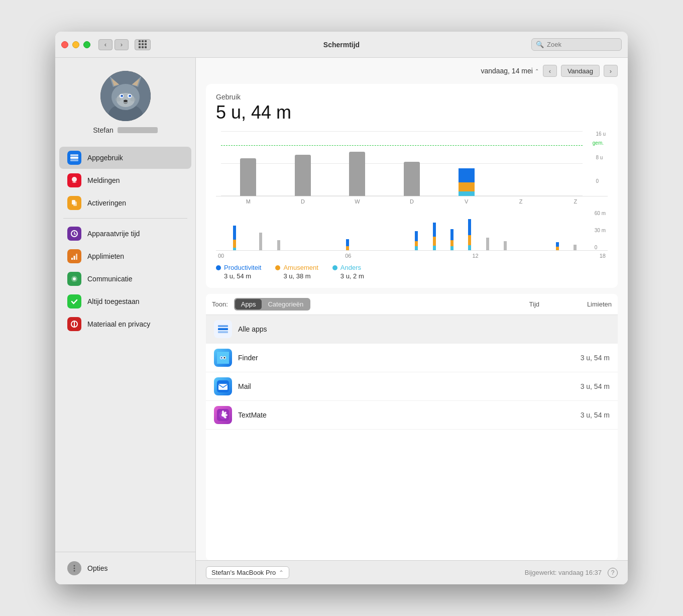 This screenshot has width=683, height=616. Describe the element at coordinates (143, 45) in the screenshot. I see `grid-view-button` at that location.